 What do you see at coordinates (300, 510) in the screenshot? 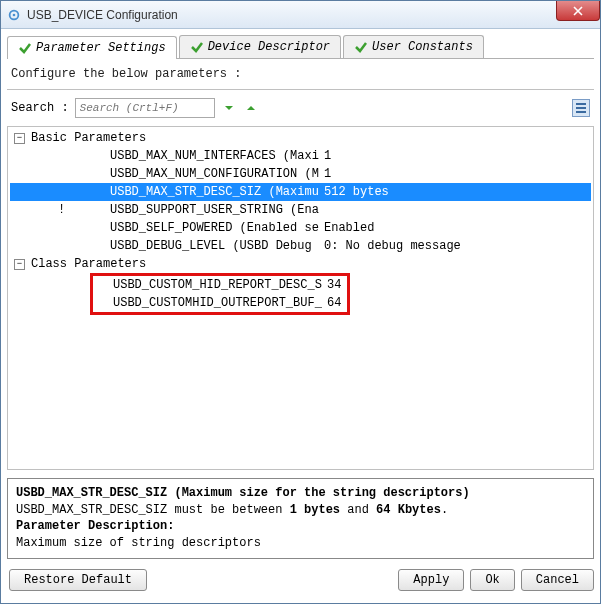
I see `desc-line: USBD_MAX_STR_DESC_SIZ must be between 1 …` at bounding box center [300, 510].